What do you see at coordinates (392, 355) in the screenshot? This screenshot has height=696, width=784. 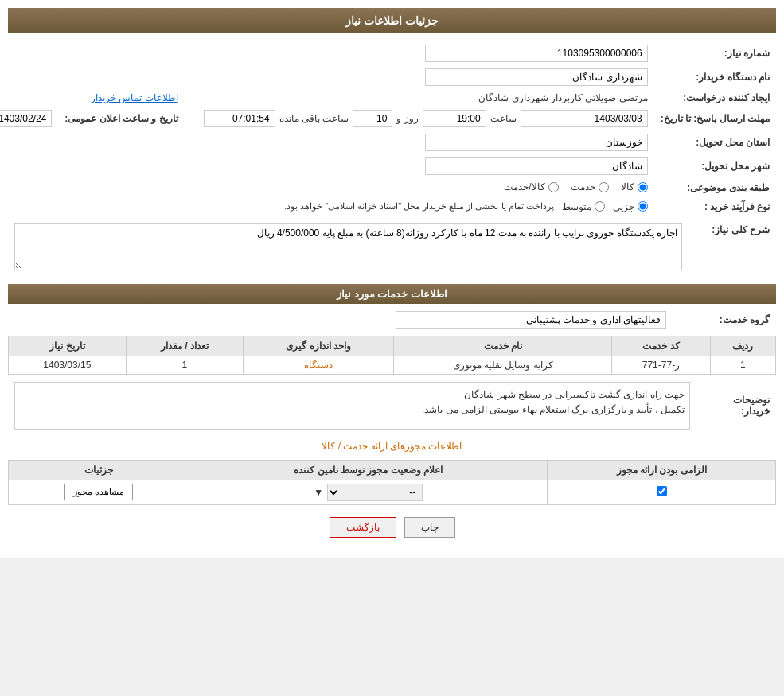 I see `services-data-table: ردیف کد خدمت نام خدمت واحد اندازه گیری ت…` at bounding box center [392, 355].